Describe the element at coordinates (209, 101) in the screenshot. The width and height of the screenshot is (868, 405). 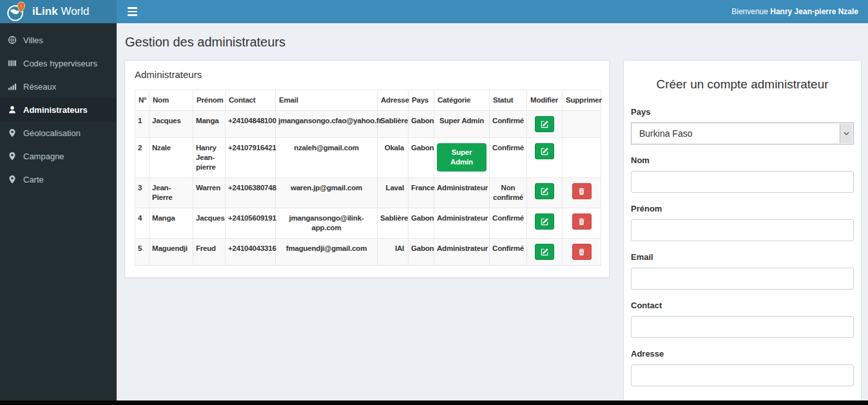
I see `column-header: Prénom` at that location.